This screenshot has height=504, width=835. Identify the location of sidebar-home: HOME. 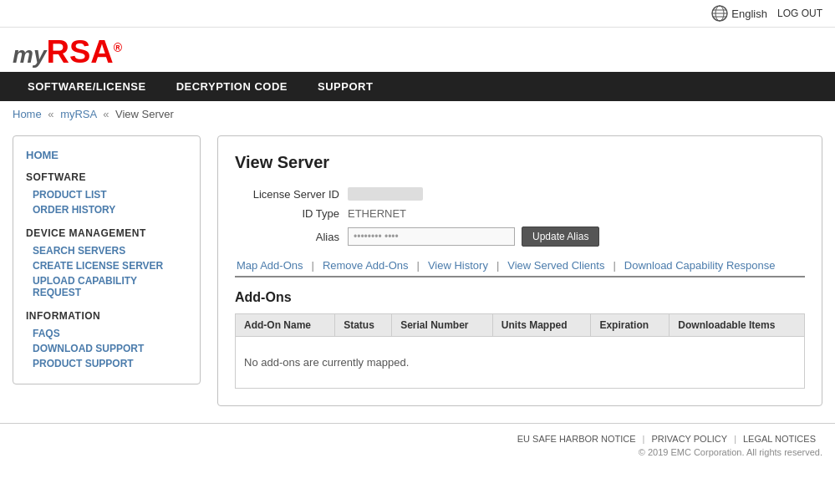
(107, 155).